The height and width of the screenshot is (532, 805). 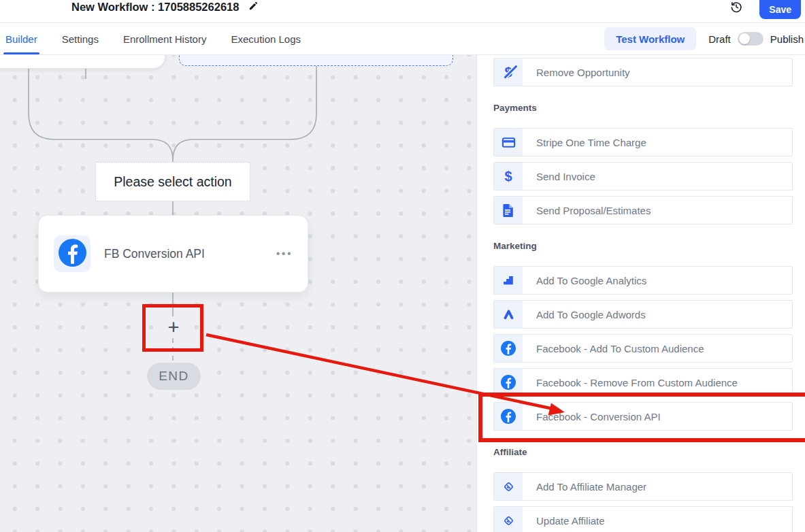 I want to click on action-item-remove-opportunity: $Remove Opportunity, so click(x=643, y=72).